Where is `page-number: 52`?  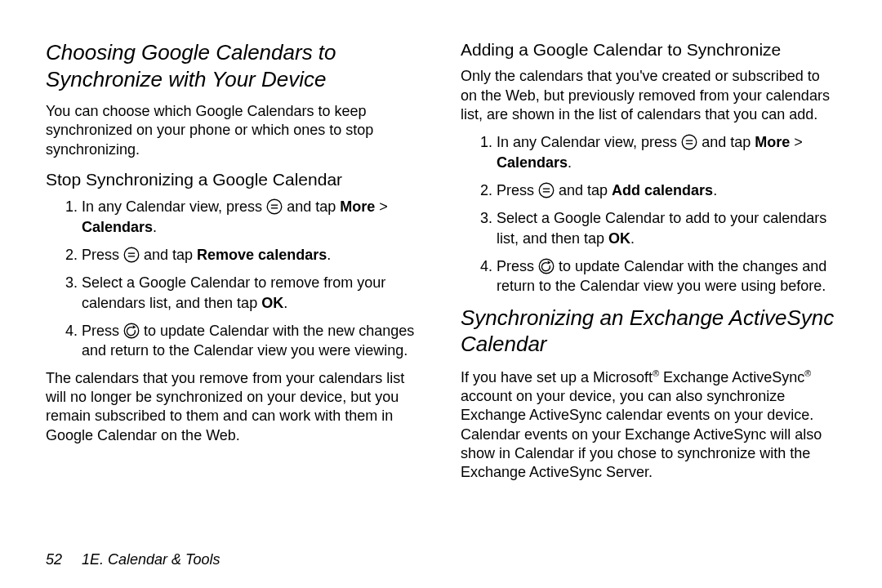
page-number: 52 is located at coordinates (54, 560).